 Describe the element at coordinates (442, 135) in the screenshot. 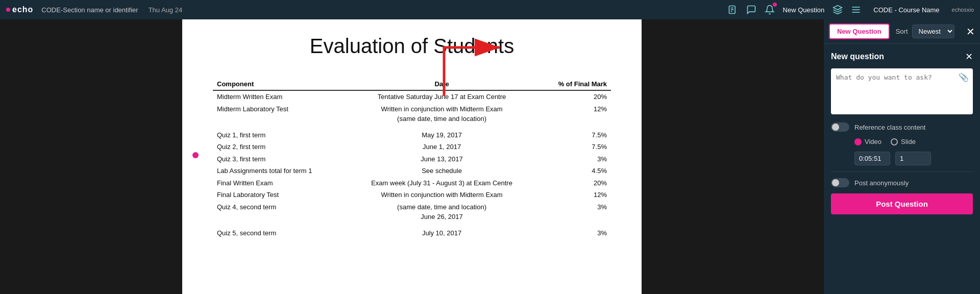

I see `cell-date: May 19, 2017` at that location.